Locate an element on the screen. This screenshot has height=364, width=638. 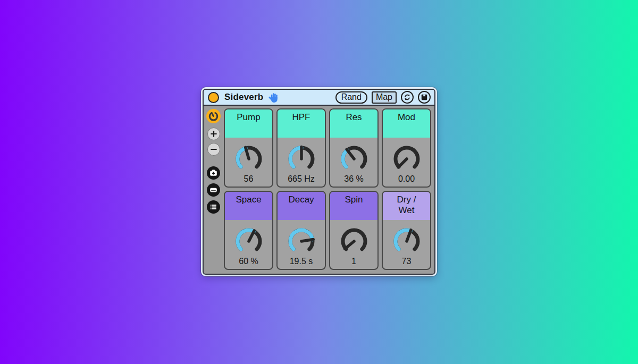
macro-value: 60 % is located at coordinates (248, 261).